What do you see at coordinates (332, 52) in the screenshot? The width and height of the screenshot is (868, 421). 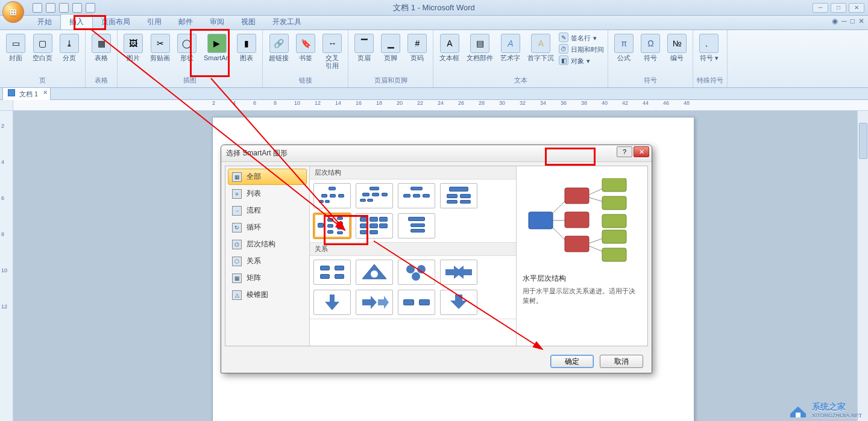 I see `crossref-button: ↔交叉 引用` at bounding box center [332, 52].